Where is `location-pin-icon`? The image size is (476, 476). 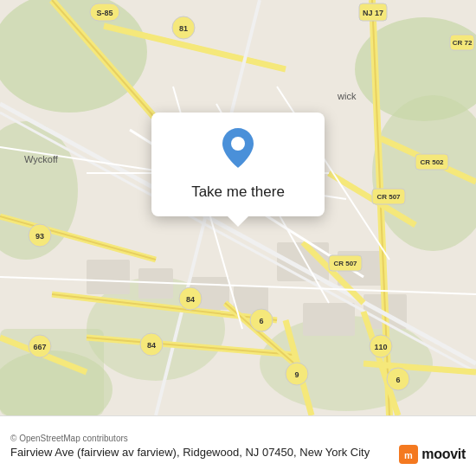
location-pin-icon is located at coordinates (238, 151).